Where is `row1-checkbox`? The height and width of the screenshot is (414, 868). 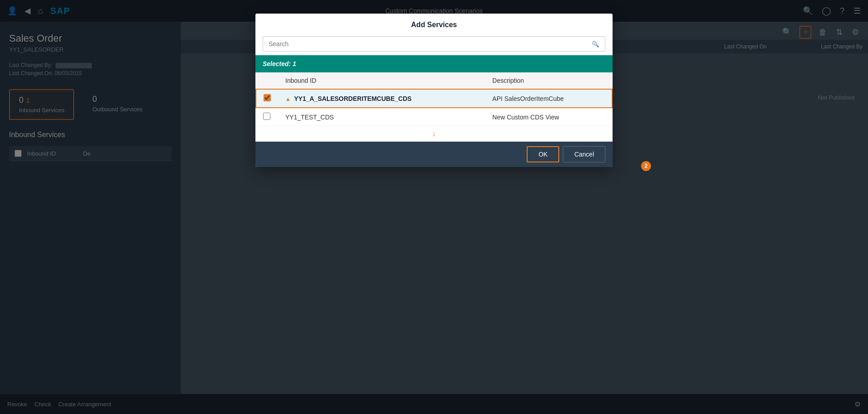
row1-checkbox is located at coordinates (267, 98).